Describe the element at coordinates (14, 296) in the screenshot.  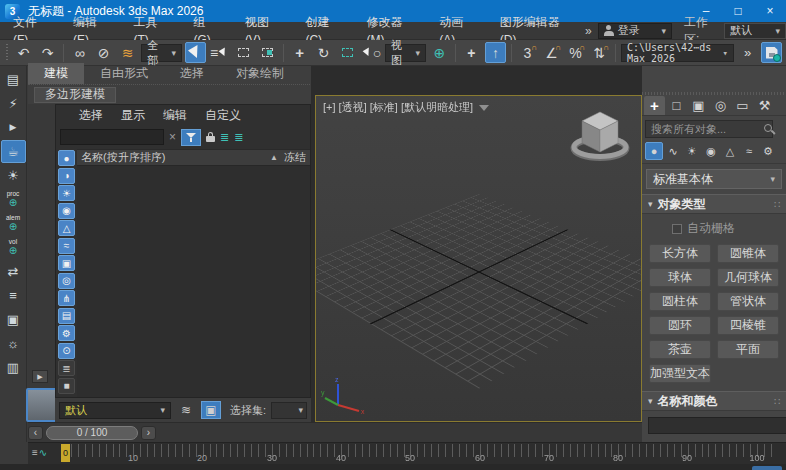
I see `container-tool-icon: ≡` at that location.